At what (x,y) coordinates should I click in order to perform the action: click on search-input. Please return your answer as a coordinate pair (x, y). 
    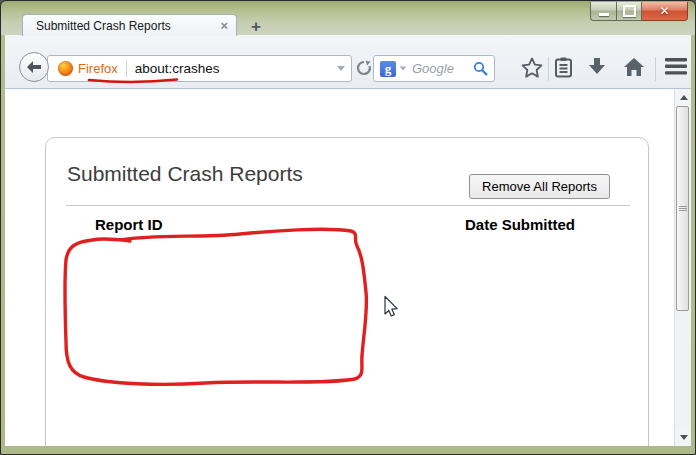
    Looking at the image, I should click on (442, 68).